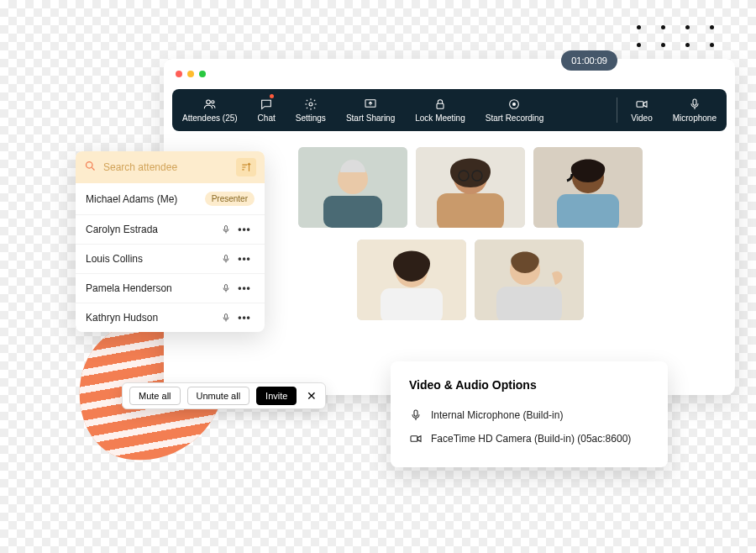  What do you see at coordinates (151, 229) in the screenshot?
I see `attendee-name: Carolyn Estrada` at bounding box center [151, 229].